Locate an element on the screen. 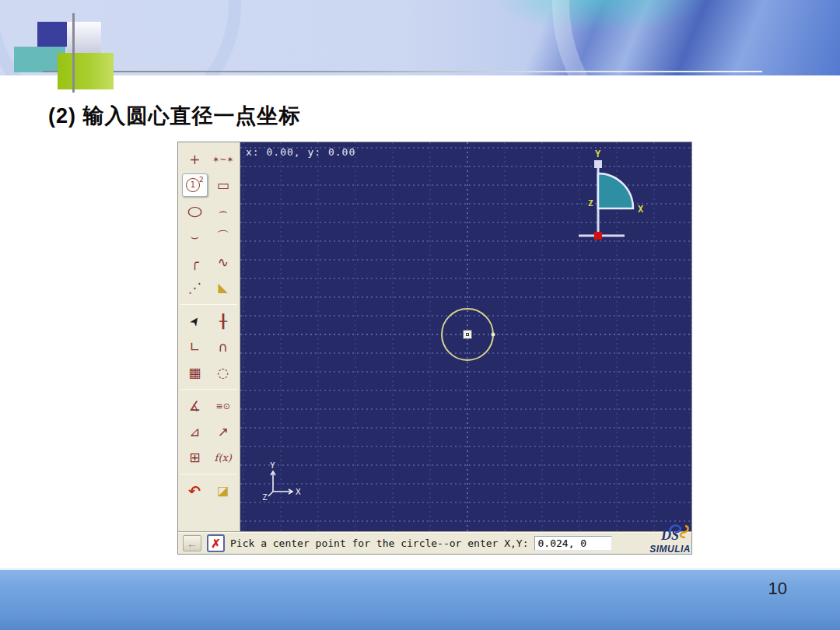  part-axis-figure: Y X Z is located at coordinates (611, 194).